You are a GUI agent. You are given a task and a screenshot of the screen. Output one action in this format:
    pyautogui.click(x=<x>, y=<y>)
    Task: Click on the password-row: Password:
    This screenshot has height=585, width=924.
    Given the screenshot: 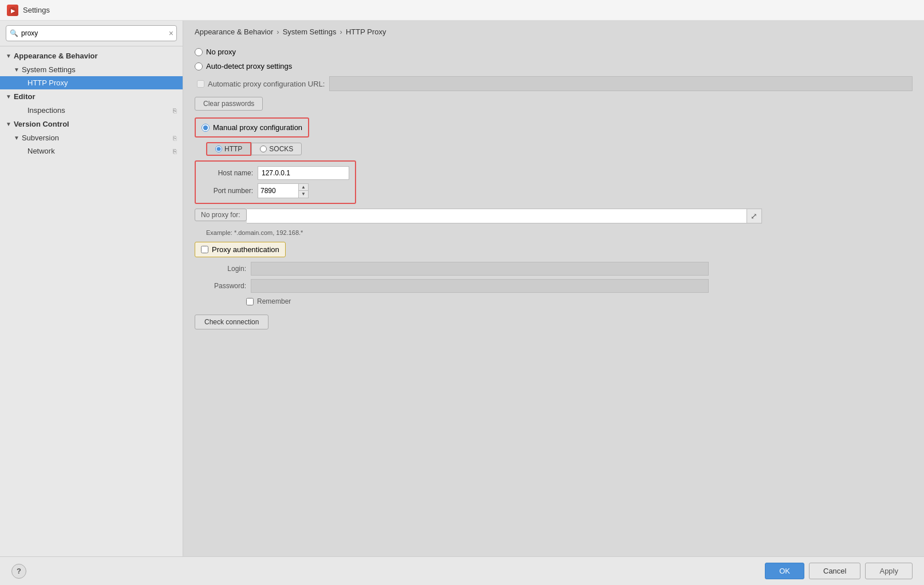 What is the action you would take?
    pyautogui.click(x=559, y=286)
    